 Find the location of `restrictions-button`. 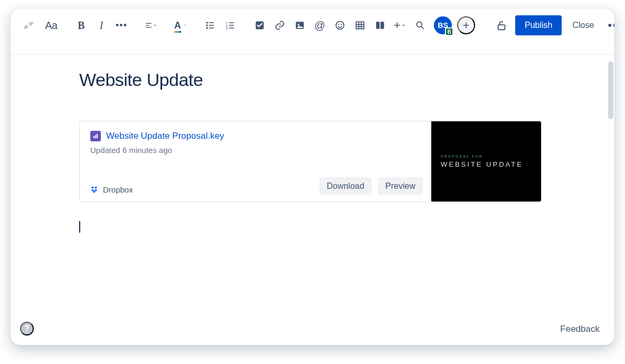

restrictions-button is located at coordinates (501, 25).